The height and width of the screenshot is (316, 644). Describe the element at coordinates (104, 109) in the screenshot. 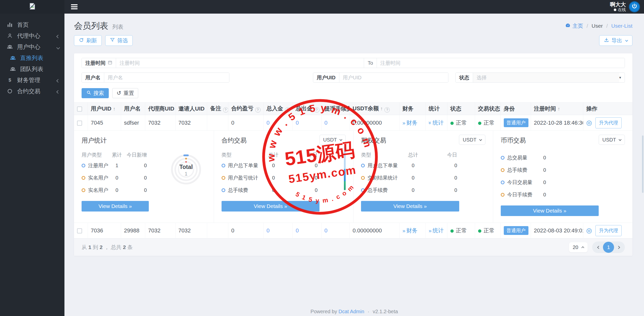

I see `column-header-0: 用户UID↑` at that location.